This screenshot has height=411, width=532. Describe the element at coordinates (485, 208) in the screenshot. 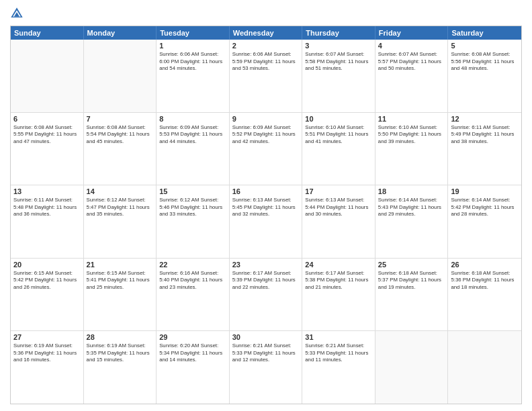

I see `cell-info: Sunrise: 6:14 AM Sunset: 5:42 PM Dayligh…` at that location.